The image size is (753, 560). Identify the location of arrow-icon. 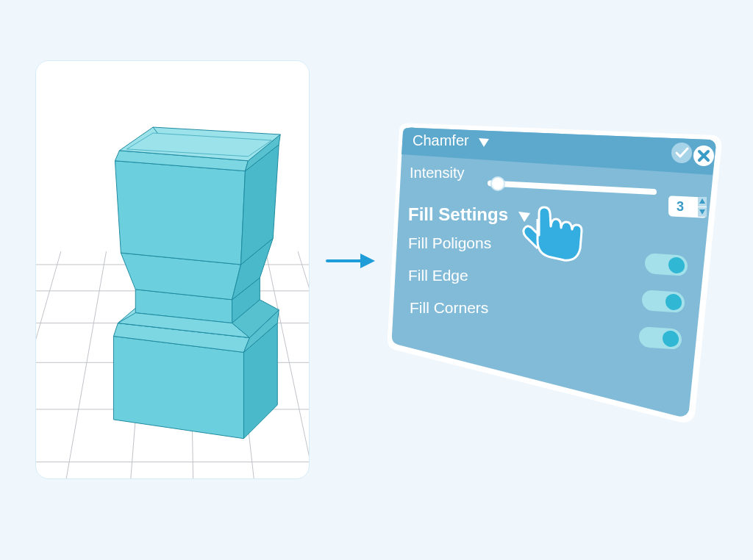
(351, 261).